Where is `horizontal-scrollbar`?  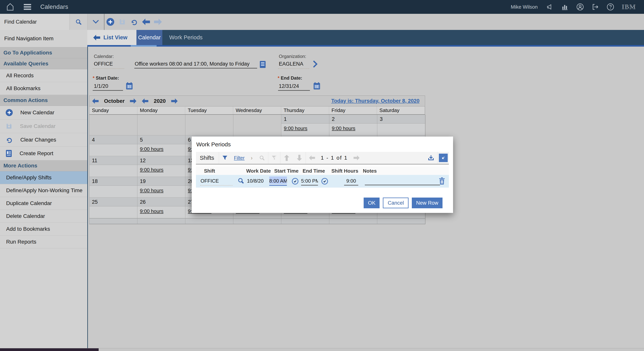 horizontal-scrollbar is located at coordinates (322, 350).